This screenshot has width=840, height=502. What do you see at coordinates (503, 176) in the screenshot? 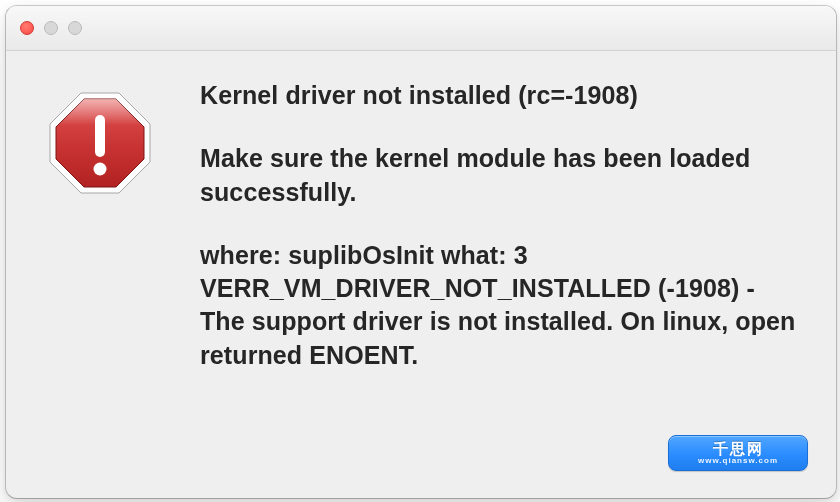
I see `message-line-2: Make sure the kernel module has been loa…` at bounding box center [503, 176].